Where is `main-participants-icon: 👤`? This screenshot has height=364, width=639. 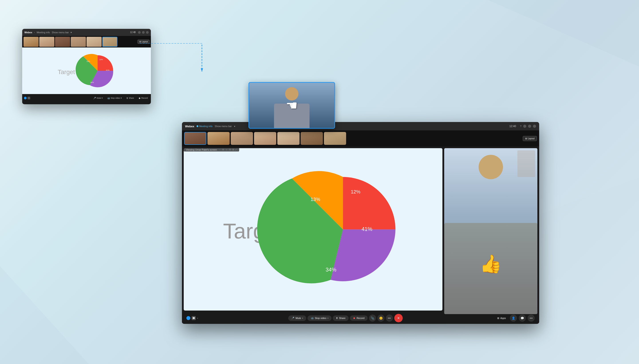
main-participants-icon: 👤 is located at coordinates (514, 318).